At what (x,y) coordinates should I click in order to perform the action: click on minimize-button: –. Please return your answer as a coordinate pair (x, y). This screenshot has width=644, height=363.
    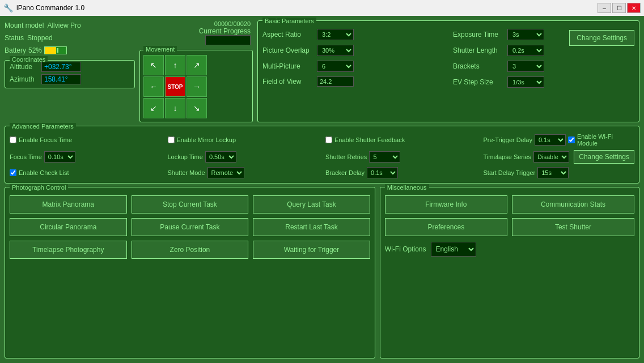
    Looking at the image, I should click on (604, 8).